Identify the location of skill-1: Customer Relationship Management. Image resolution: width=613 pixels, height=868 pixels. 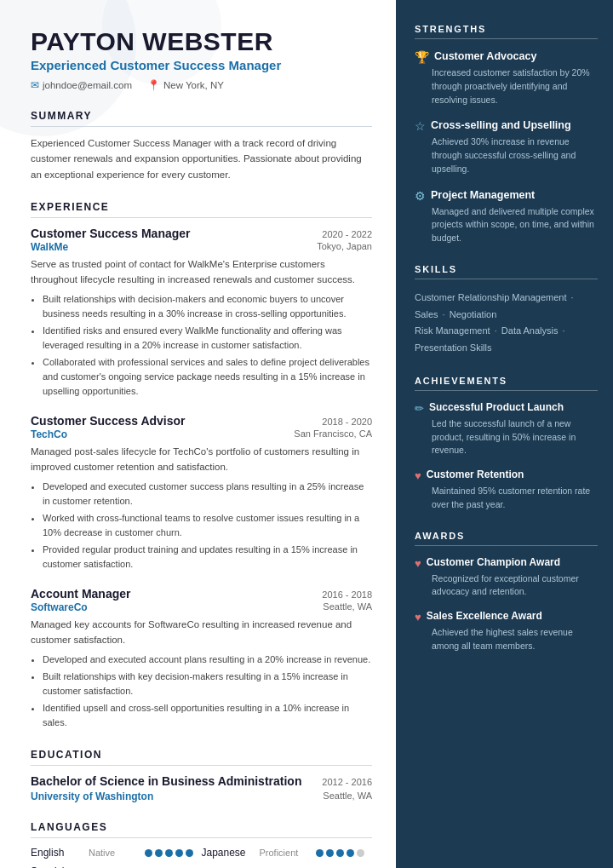
(490, 297).